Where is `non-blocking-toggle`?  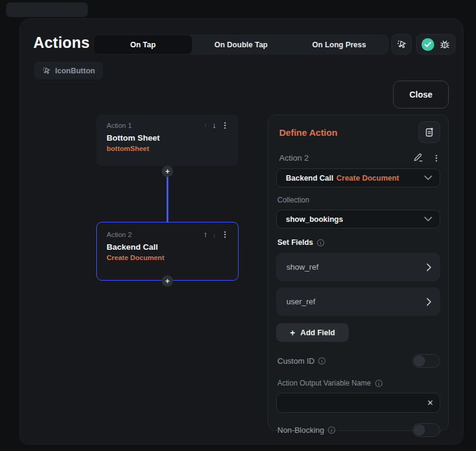
non-blocking-toggle is located at coordinates (426, 430).